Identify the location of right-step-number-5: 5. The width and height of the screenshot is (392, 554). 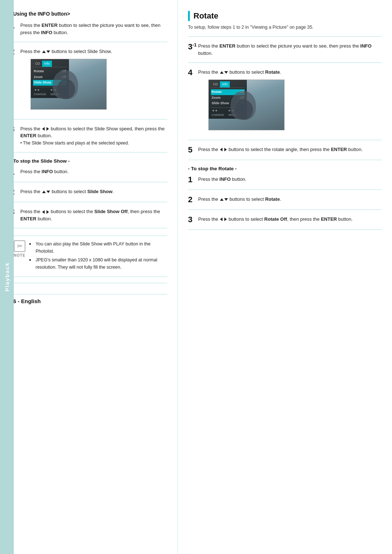
(193, 150).